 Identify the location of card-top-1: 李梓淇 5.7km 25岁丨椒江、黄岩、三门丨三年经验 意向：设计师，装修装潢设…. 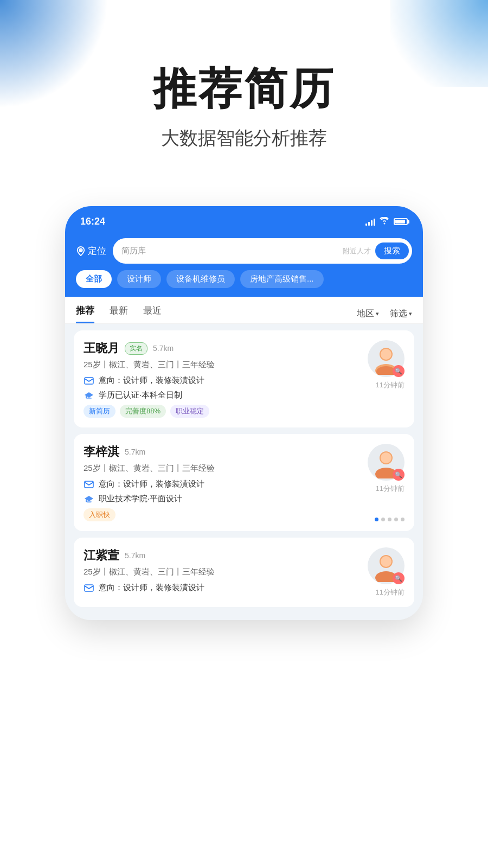
(244, 483).